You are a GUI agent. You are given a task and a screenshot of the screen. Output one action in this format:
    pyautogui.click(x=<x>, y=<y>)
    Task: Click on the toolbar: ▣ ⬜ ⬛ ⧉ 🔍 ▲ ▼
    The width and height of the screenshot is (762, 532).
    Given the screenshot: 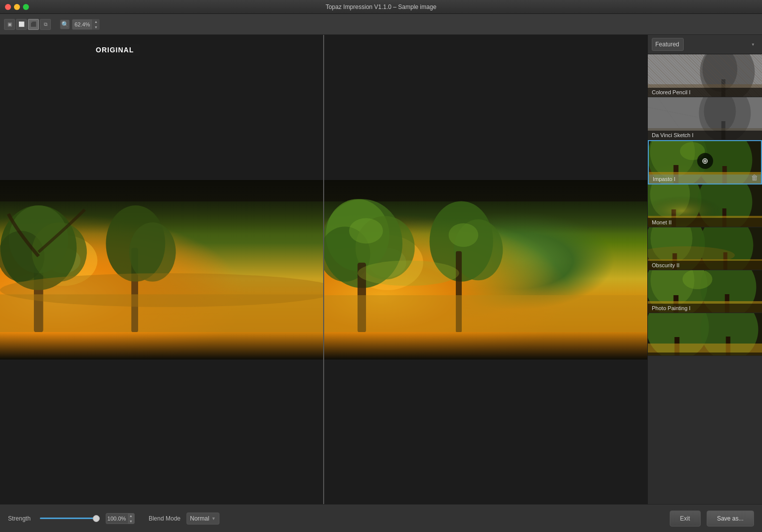 What is the action you would take?
    pyautogui.click(x=381, y=24)
    